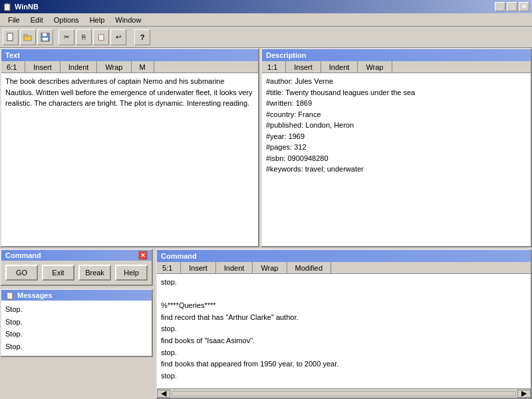 The image size is (532, 399). I want to click on text-panel-header: Text, so click(130, 55).